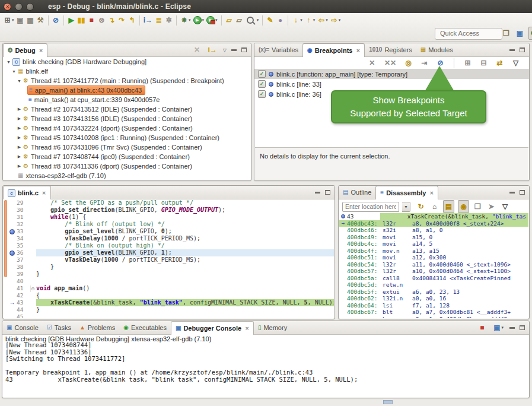  Describe the element at coordinates (127, 128) in the screenshot. I see `debug-tree-item: ▶⚙Thread #4 1073432224 (dport) (Suspende…` at that location.